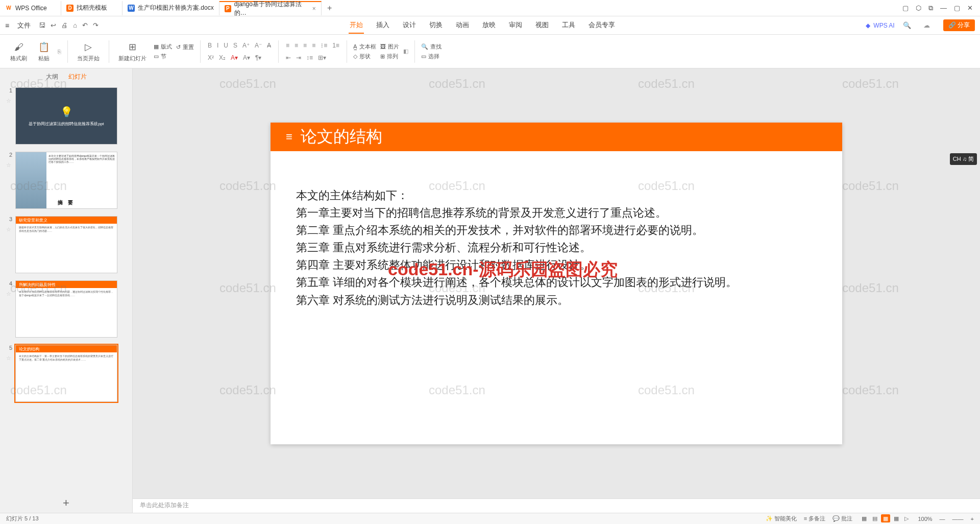 The width and height of the screenshot is (980, 524). Describe the element at coordinates (942, 519) in the screenshot. I see `zoom-out-button: —` at that location.